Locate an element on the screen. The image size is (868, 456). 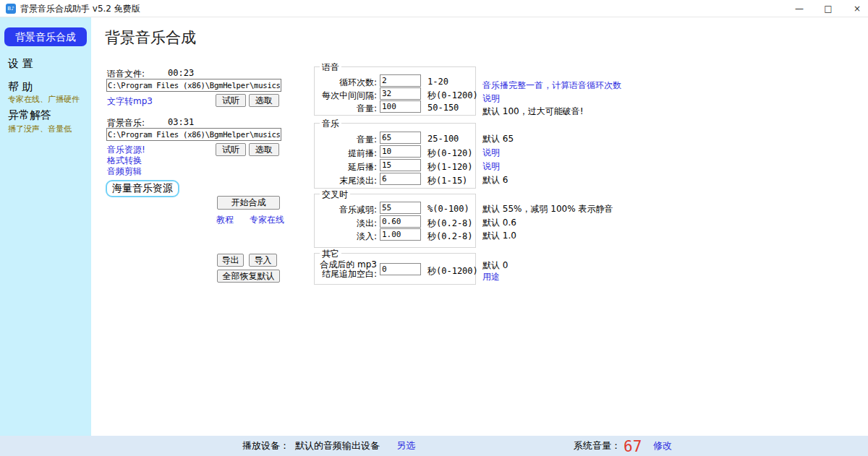
pre-play-input is located at coordinates (401, 152).